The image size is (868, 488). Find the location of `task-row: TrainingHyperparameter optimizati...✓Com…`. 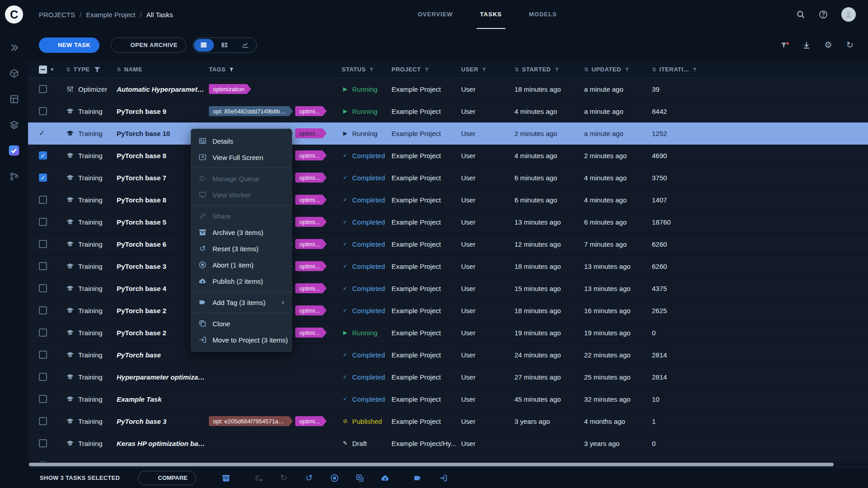

task-row: TrainingHyperparameter optimizati...✓Com… is located at coordinates (448, 377).